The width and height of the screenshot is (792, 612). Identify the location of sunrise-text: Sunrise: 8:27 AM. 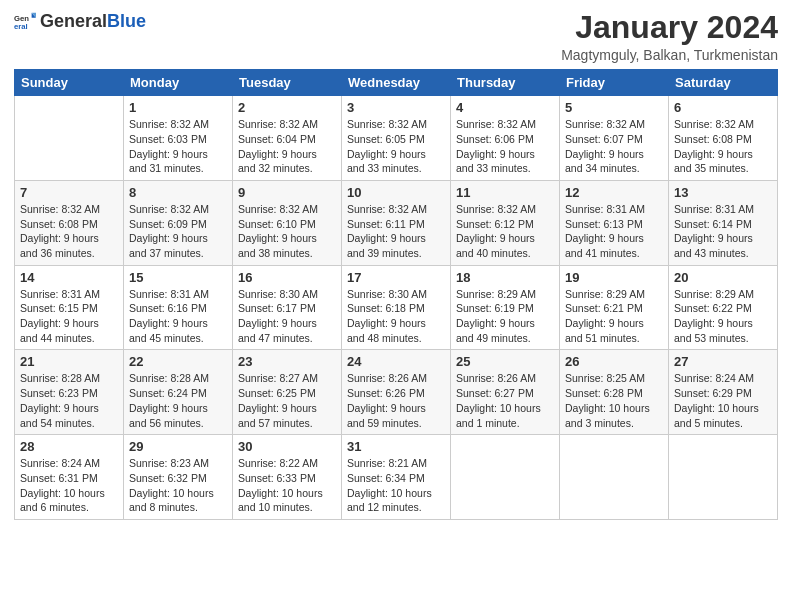
(287, 378).